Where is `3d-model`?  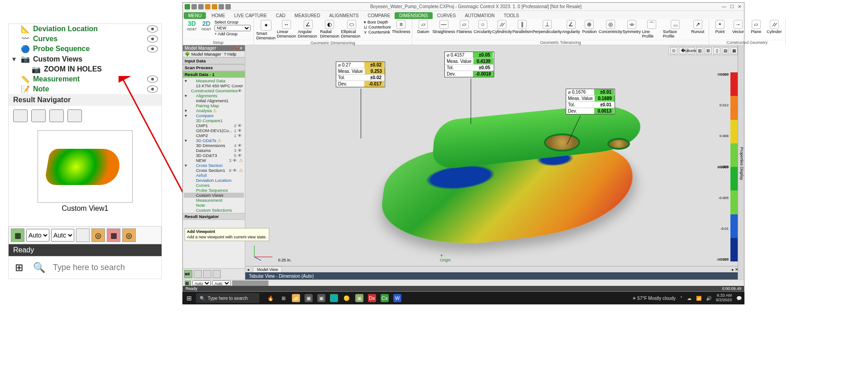 3d-model is located at coordinates (515, 174).